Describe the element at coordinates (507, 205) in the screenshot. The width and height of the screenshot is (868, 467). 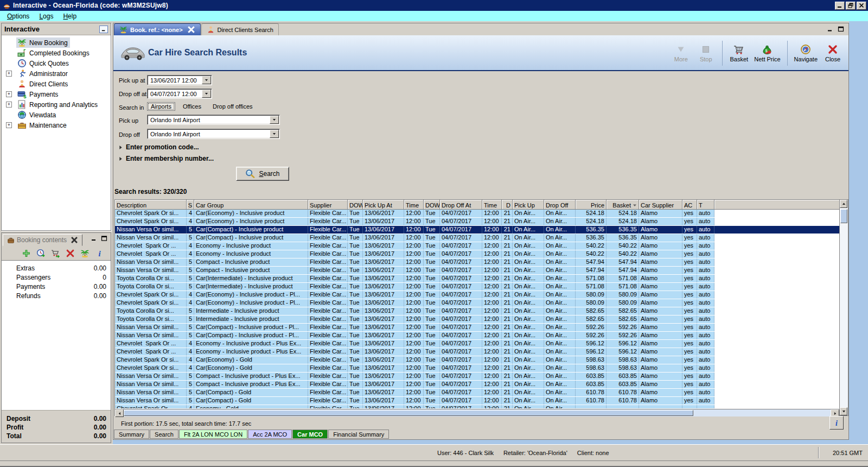
I see `column-header-d: D` at that location.